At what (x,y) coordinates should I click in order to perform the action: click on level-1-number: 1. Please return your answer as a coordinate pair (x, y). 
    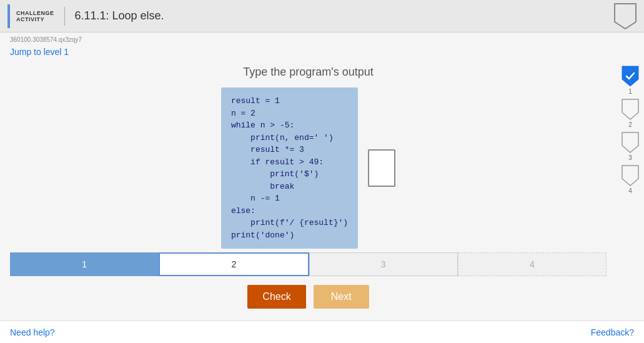
    Looking at the image, I should click on (630, 91).